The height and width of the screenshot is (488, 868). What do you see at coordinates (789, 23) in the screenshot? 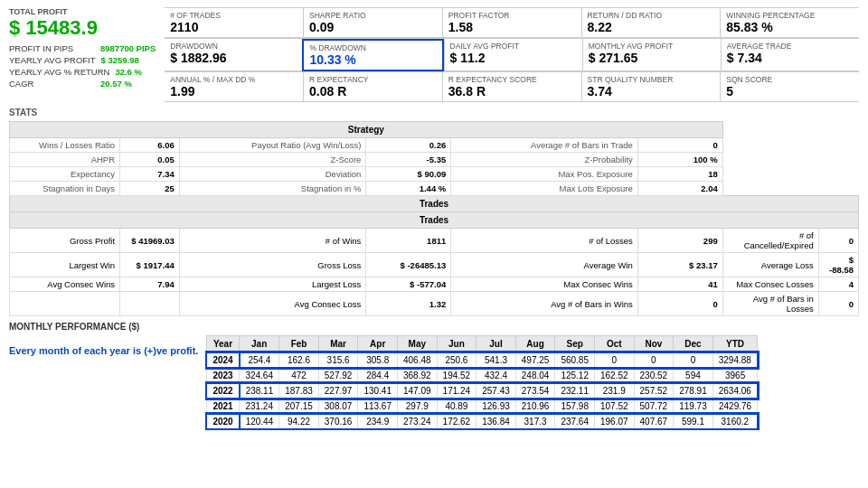
I see `metric-cell: WINNING PERCENTAGE 85.83 %` at bounding box center [789, 23].